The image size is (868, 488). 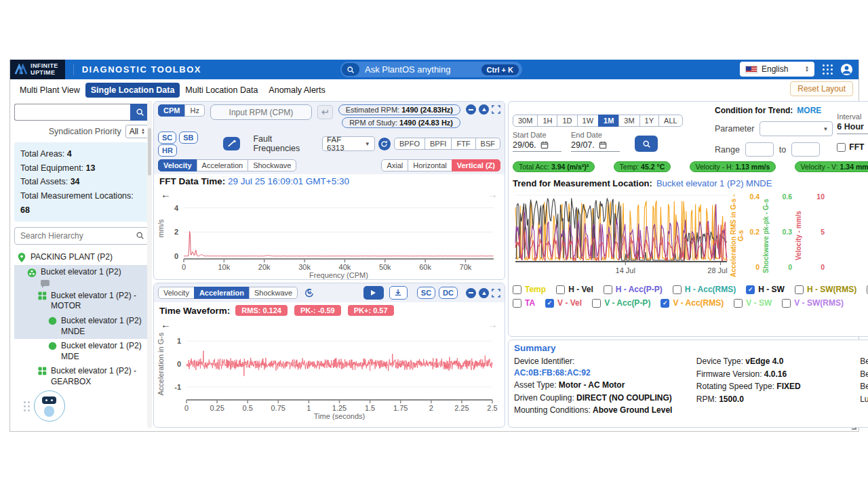 I want to click on segment-button-30m: 30M, so click(x=525, y=121).